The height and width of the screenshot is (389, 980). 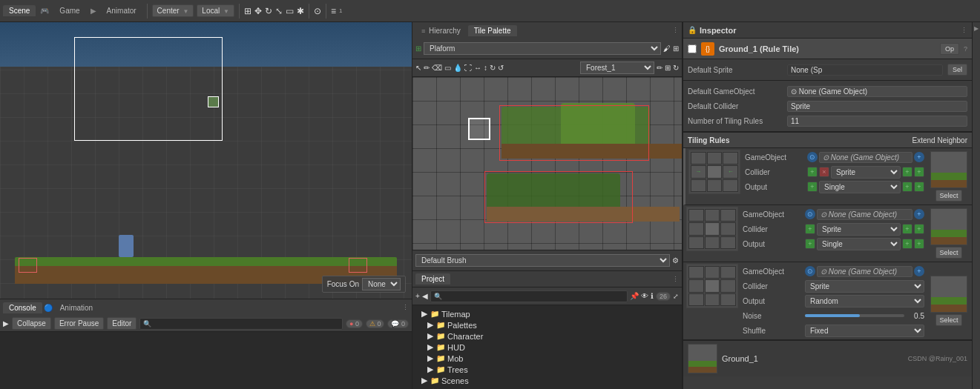 I want to click on custom-tool-icon: ✱, so click(x=300, y=11).